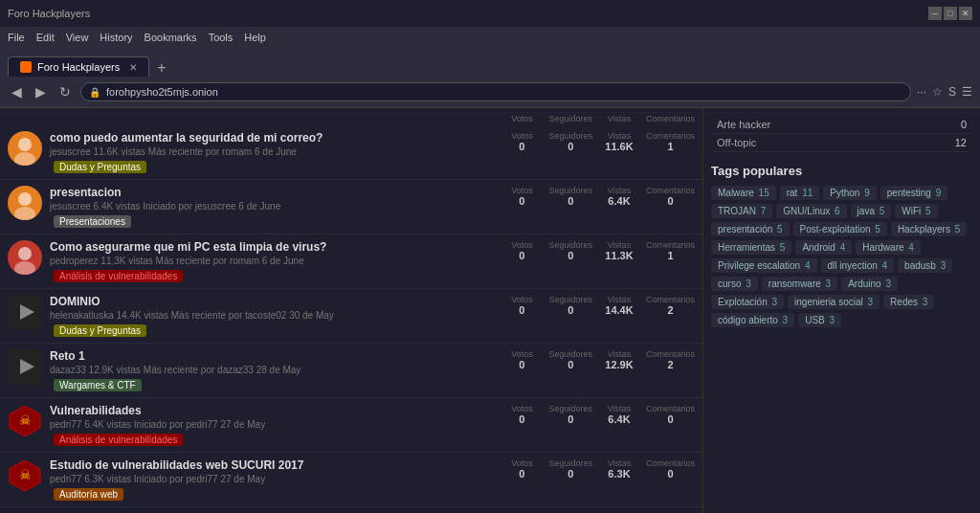 The image size is (980, 513). What do you see at coordinates (522, 256) in the screenshot?
I see `stat-value: 0` at bounding box center [522, 256].